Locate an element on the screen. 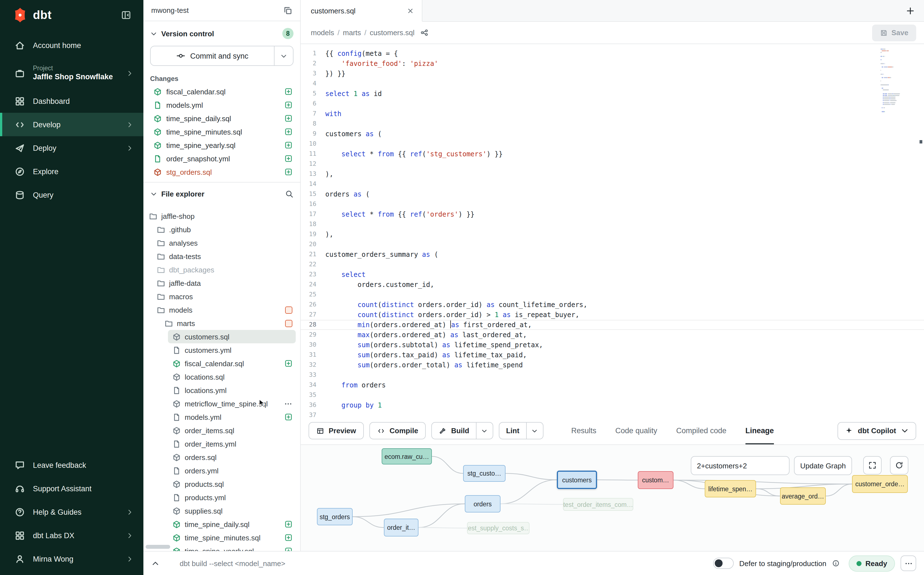  tree-item-orders-yml: orders.yml is located at coordinates (222, 471).